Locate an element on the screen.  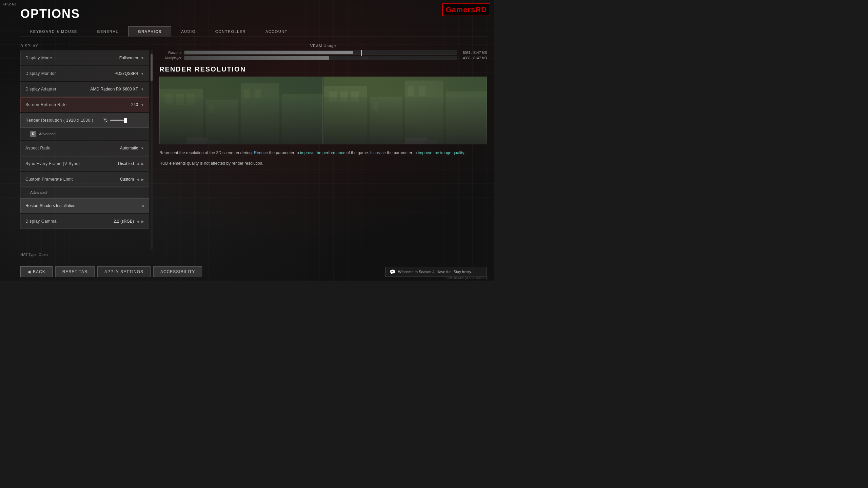
setting-row-display-mode: Display Mode Fullscreen ▼ is located at coordinates (85, 58).